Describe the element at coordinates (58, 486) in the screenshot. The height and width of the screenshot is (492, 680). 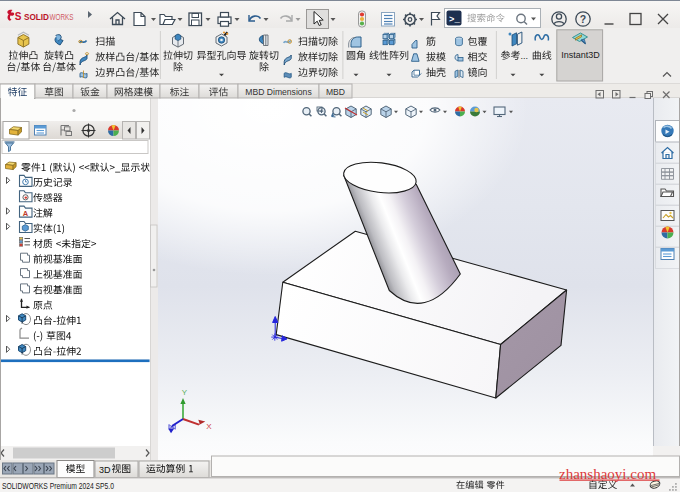
I see `svg-text: SOLIDWORKS Premium 2024 SP5.0` at that location.